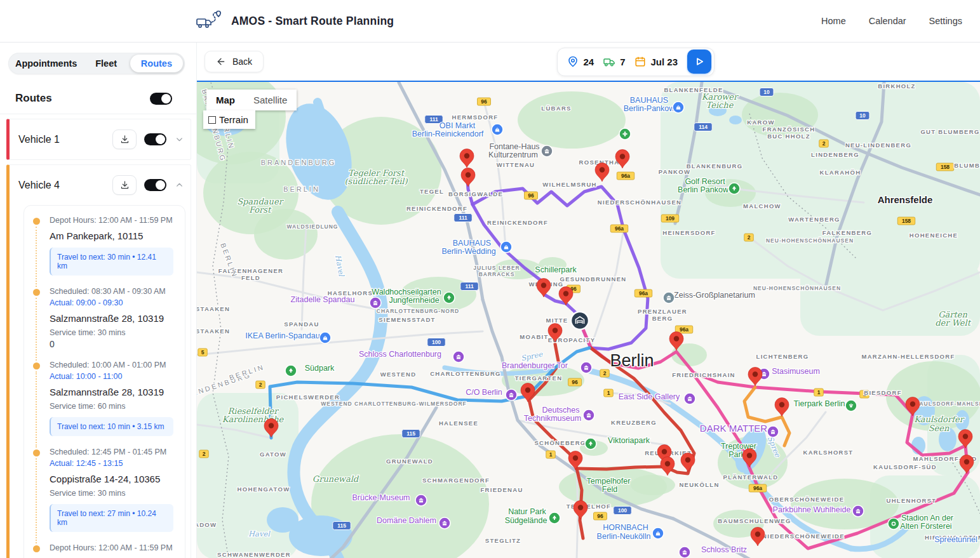 This screenshot has height=558, width=980. What do you see at coordinates (631, 361) in the screenshot?
I see `map-label: Berlin` at bounding box center [631, 361].